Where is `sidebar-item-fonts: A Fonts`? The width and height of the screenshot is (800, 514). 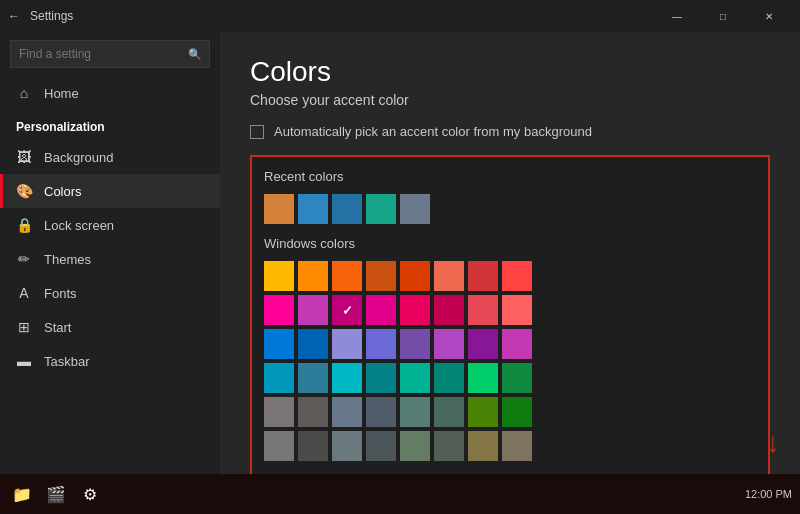 sidebar-item-fonts: A Fonts is located at coordinates (110, 293).